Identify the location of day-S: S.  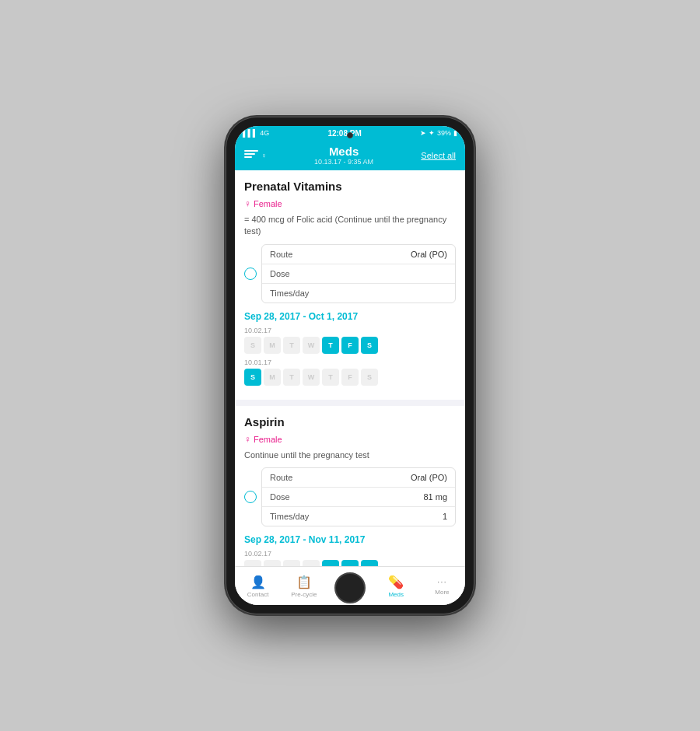
(253, 345).